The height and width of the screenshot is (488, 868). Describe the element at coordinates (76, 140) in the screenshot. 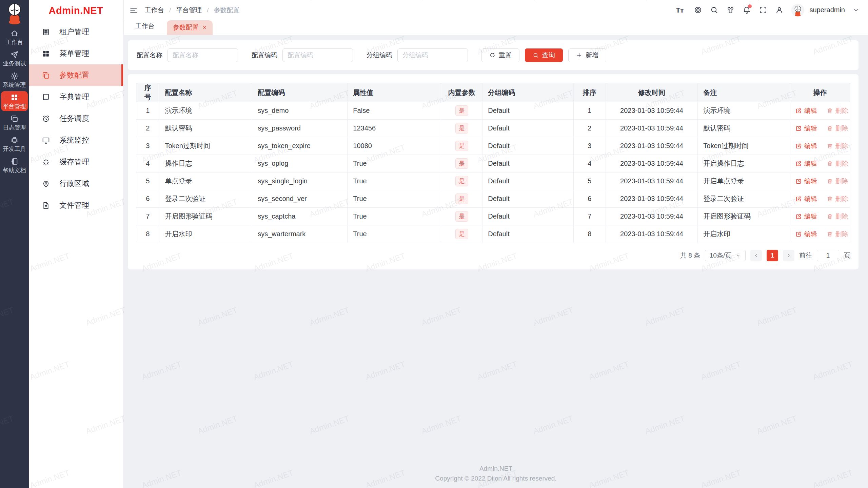

I see `sidebar-item-monitor: 系统监控` at that location.